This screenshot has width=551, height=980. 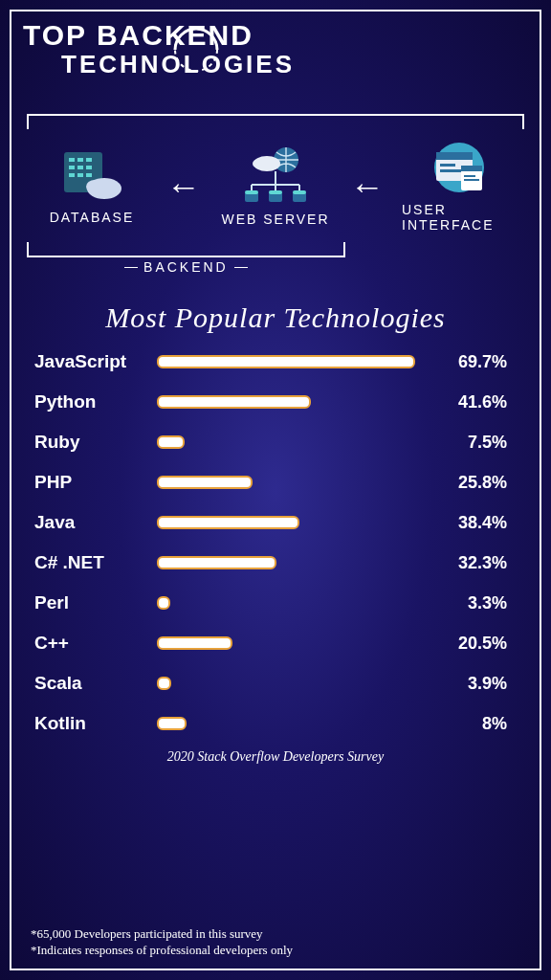 What do you see at coordinates (459, 168) in the screenshot?
I see `user-interface-icon` at bounding box center [459, 168].